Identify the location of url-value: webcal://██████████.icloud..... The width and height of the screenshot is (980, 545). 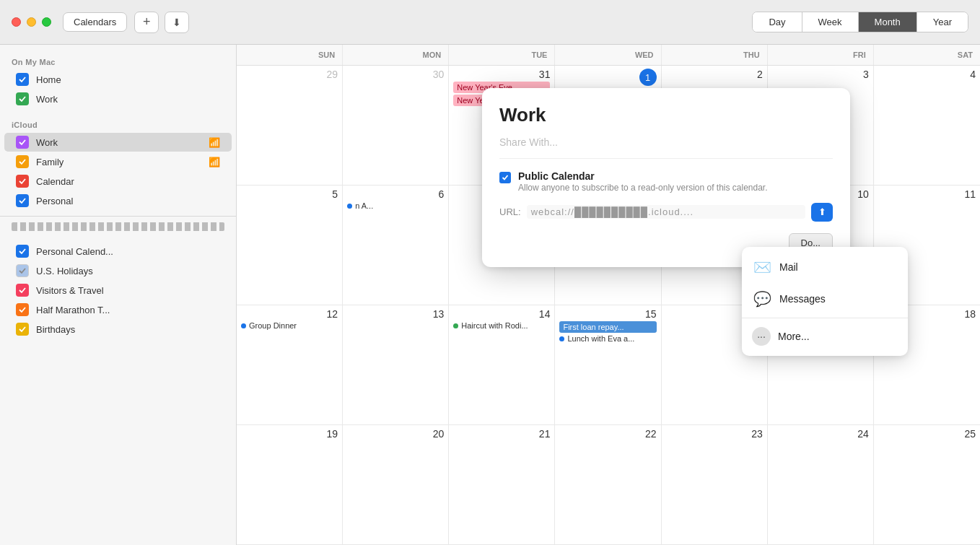
(666, 212).